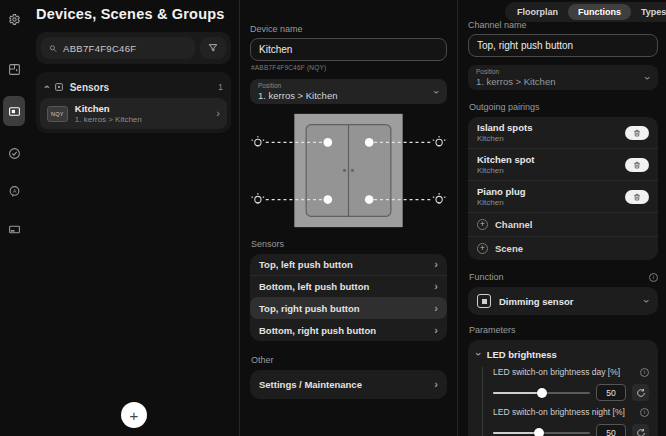  I want to click on param-day-label-row: LED switch-on brightness day [%] i, so click(571, 372).